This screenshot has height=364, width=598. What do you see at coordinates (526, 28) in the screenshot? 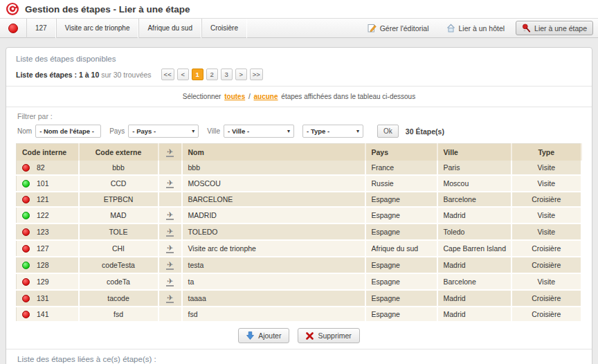
I see `pushpin-icon` at bounding box center [526, 28].